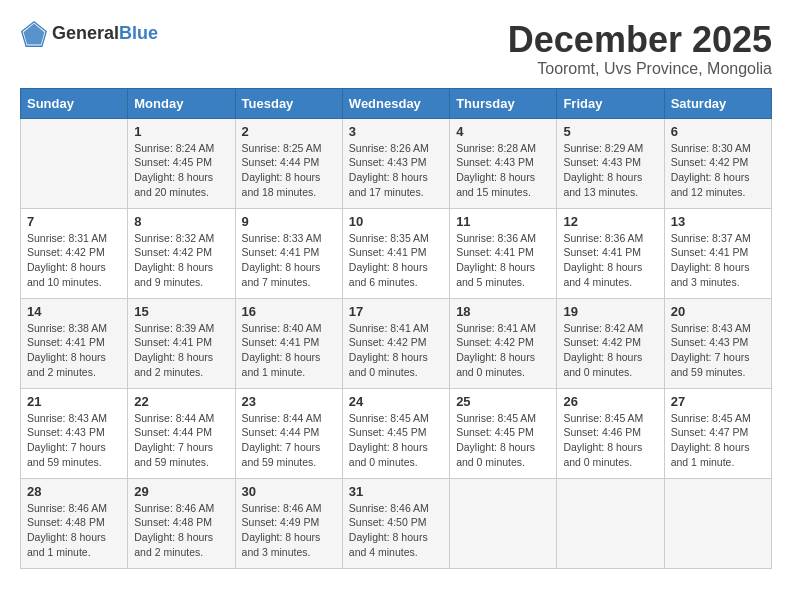 Image resolution: width=792 pixels, height=612 pixels. What do you see at coordinates (86, 34) in the screenshot?
I see `logo-general: General` at bounding box center [86, 34].